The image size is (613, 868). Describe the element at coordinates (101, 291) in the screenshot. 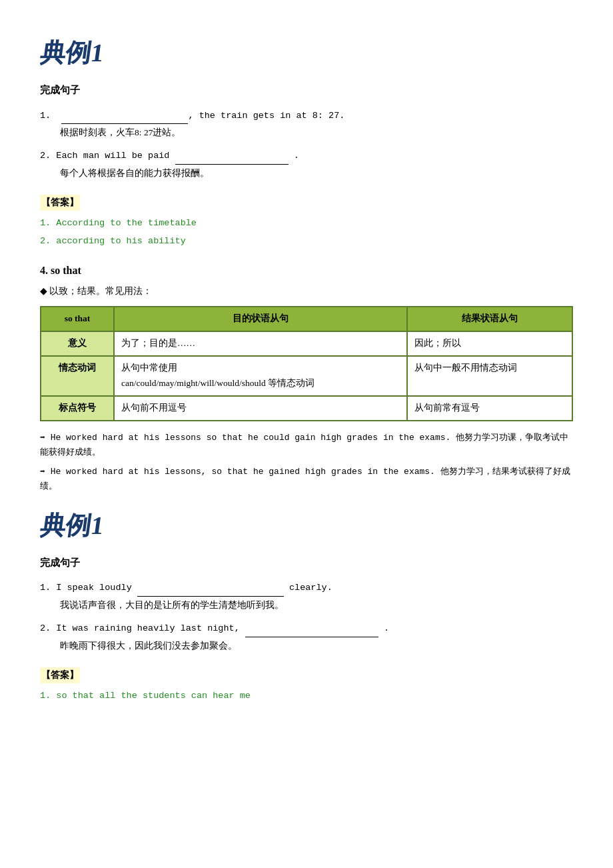

I see `grammar-note-text: 以致；结果。常见用法：` at that location.